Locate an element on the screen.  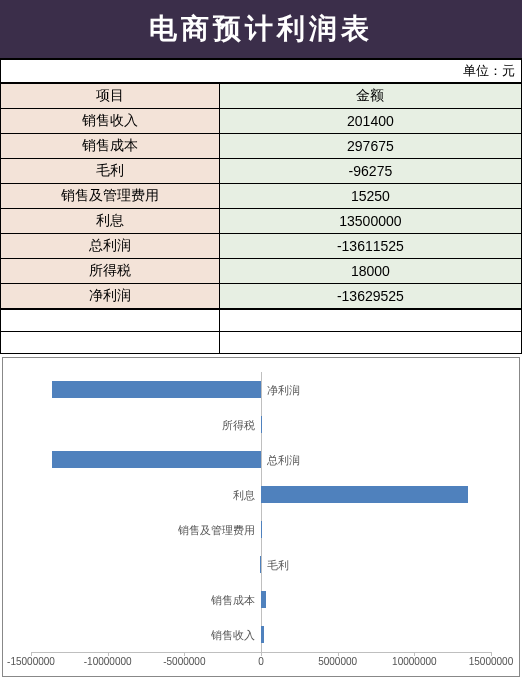
row-value: 13500000 is located at coordinates (370, 222).